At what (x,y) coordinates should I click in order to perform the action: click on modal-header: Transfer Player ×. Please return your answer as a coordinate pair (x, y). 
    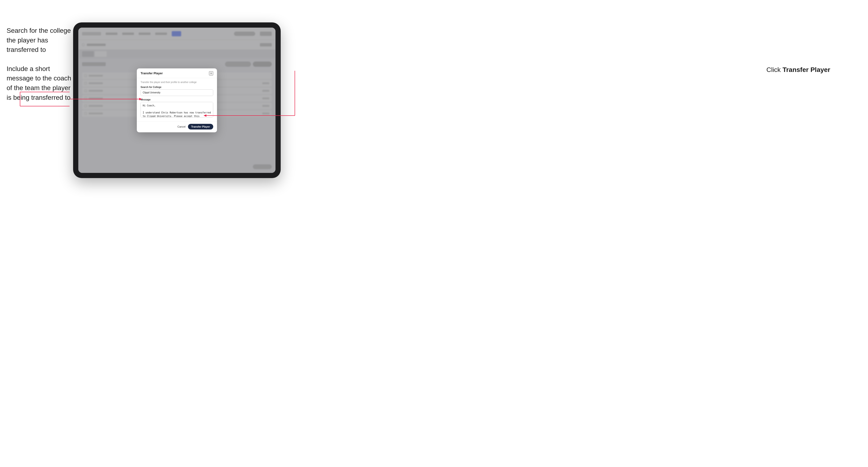
    Looking at the image, I should click on (177, 73).